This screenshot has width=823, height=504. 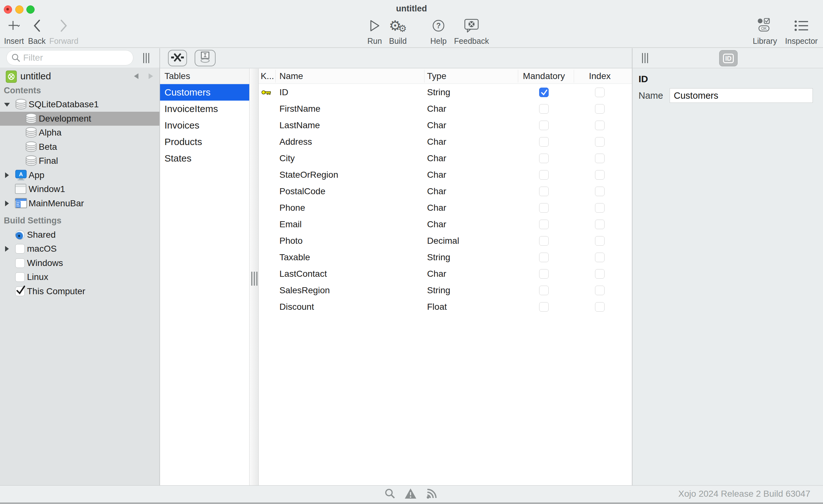 What do you see at coordinates (446, 290) in the screenshot?
I see `field-row-salesregion: SalesRegionString` at bounding box center [446, 290].